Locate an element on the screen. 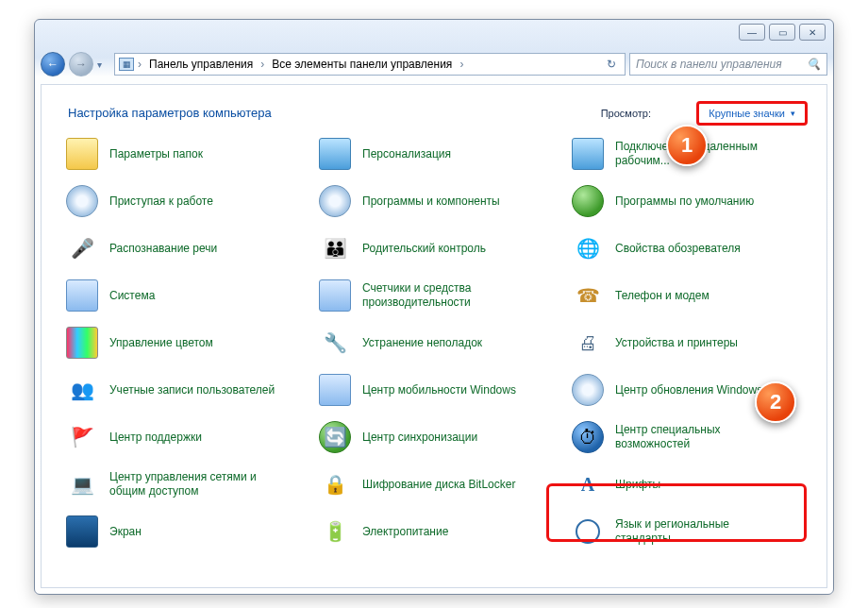  window-buttons: — ▭ ✕ is located at coordinates (782, 32).